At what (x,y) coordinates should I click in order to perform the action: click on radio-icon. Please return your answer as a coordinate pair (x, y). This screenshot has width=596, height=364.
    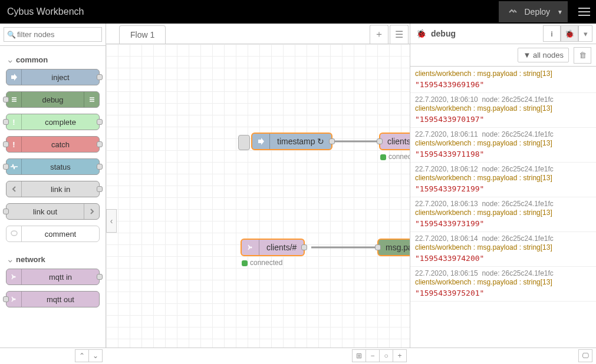
    Looking at the image, I should click on (251, 247).